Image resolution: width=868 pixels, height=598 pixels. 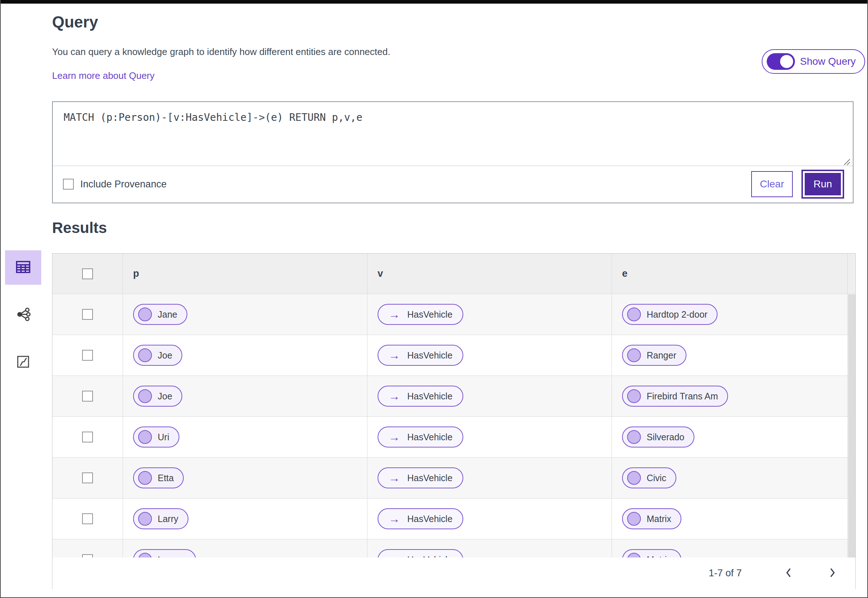 I want to click on node-pill-label: Ranger, so click(x=662, y=356).